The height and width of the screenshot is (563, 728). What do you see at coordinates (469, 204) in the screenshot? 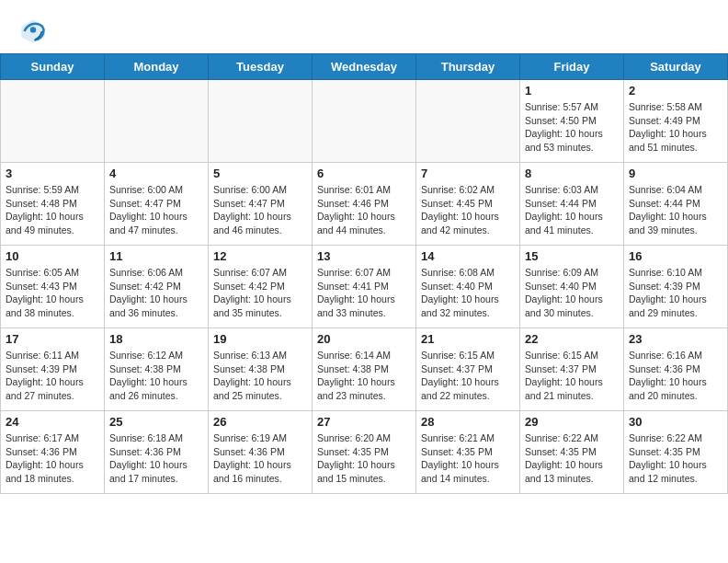
I see `calendar-cell: 7Sunrise: 6:02 AMSunset: 4:45 PMDaylight…` at bounding box center [469, 204].